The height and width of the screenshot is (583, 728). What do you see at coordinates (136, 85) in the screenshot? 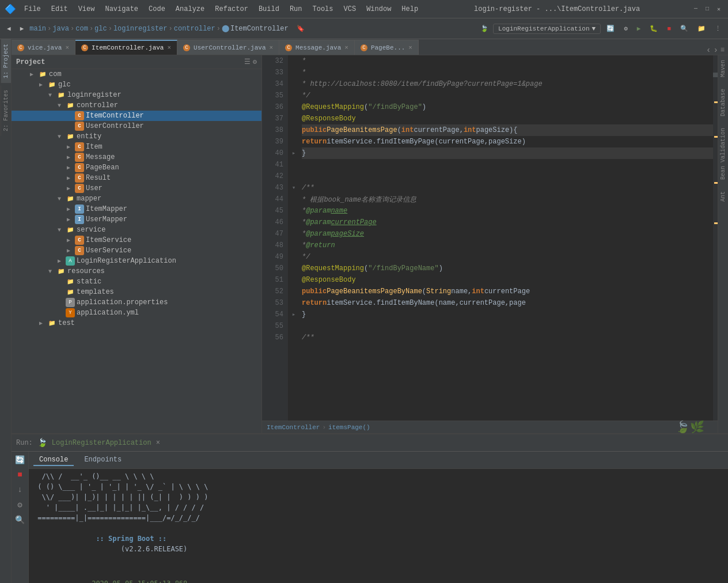
I see `tree-item-glc: ▶ 📁 glc` at bounding box center [136, 85].